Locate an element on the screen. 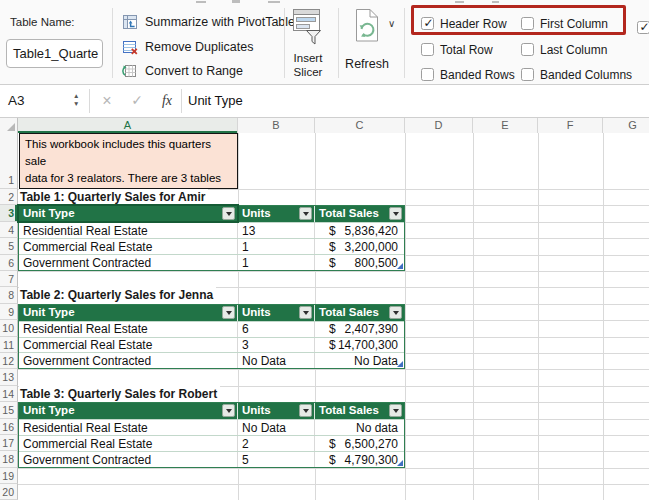  column-header-F: F is located at coordinates (570, 126).